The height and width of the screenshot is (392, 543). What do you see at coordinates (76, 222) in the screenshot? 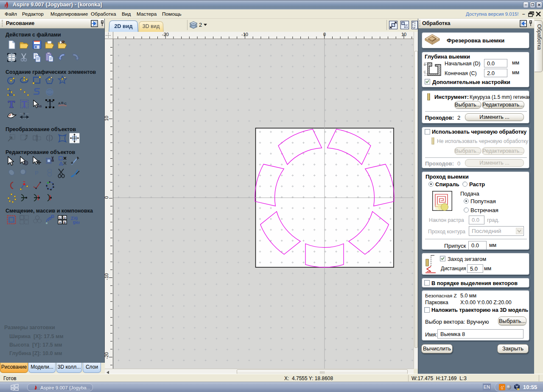
I see `svg-text: ger` at bounding box center [76, 222].